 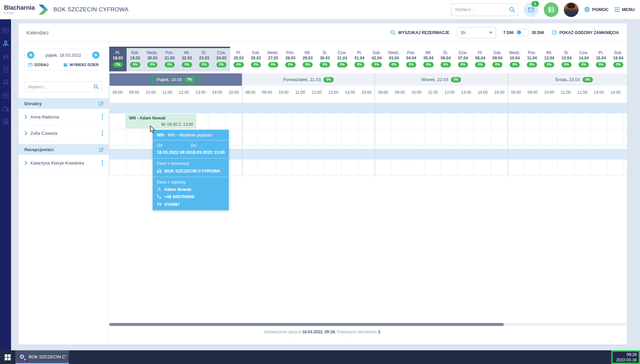 I want to click on taskbar-app-browser: P BOK SZCZECIN CY..., so click(x=42, y=357).